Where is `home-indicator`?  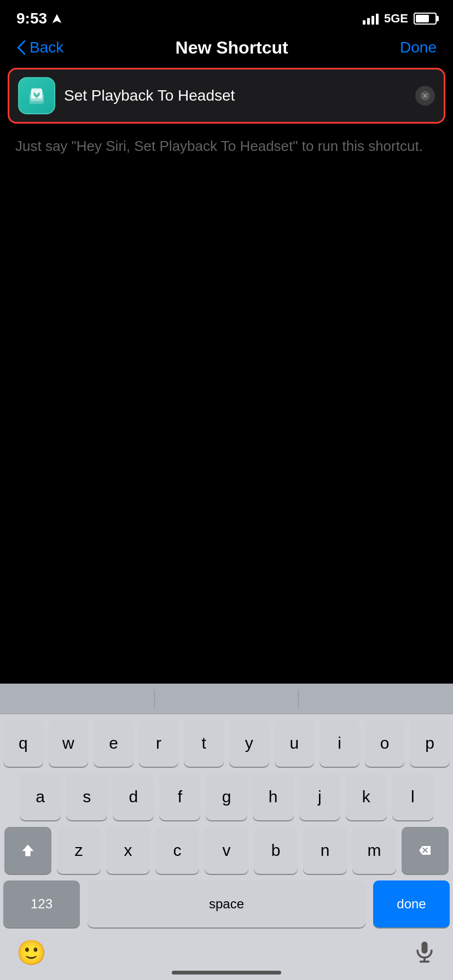
home-indicator is located at coordinates (226, 972).